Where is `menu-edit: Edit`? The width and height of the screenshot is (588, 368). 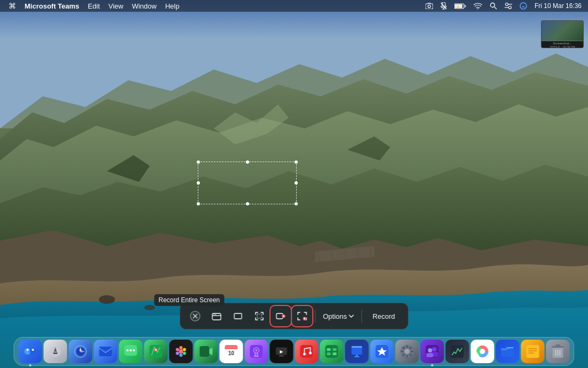
menu-edit: Edit is located at coordinates (94, 6).